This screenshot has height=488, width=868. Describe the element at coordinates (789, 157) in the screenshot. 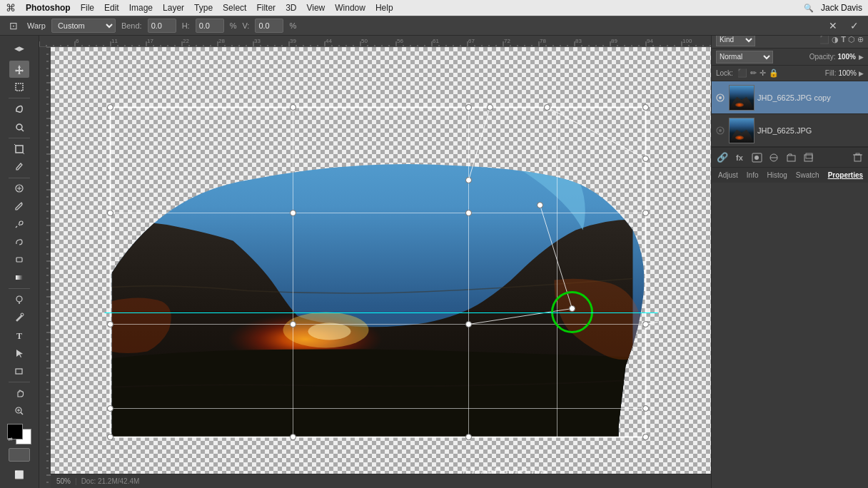

I see `panel-bottom-bar: 🔗 fx` at that location.